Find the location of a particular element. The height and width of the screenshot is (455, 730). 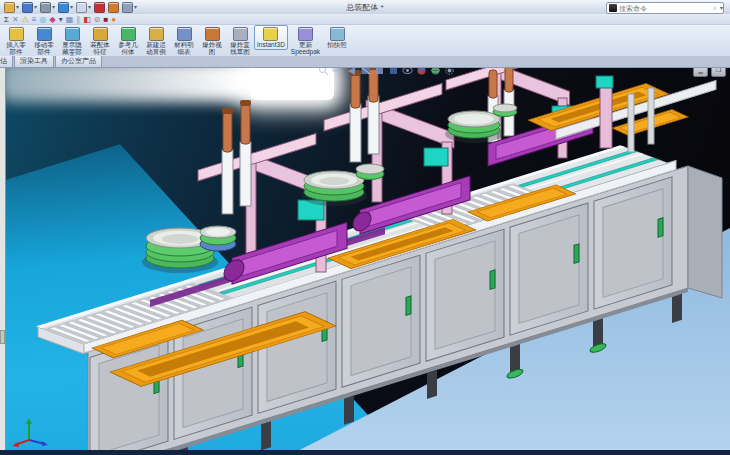

instant3d-button: Instant3D is located at coordinates (271, 38).